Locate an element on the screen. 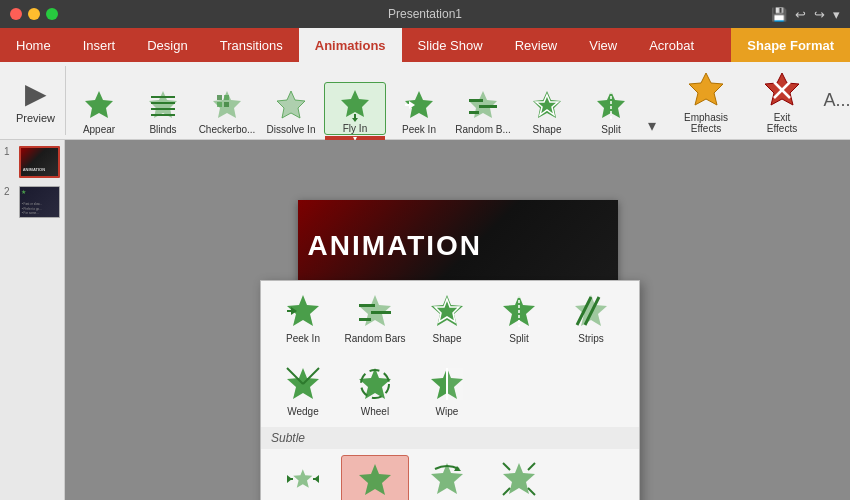 The height and width of the screenshot is (500, 850). anim-randombars: Random B... is located at coordinates (483, 110).